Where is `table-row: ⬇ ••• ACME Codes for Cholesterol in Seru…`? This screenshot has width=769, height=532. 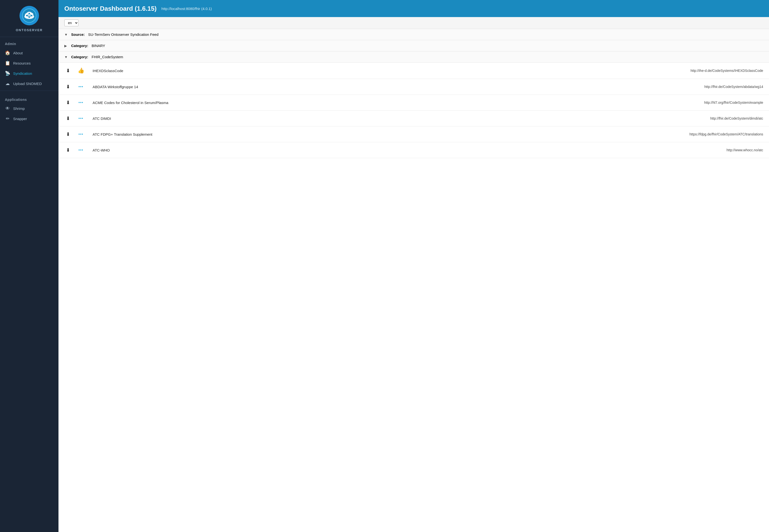 table-row: ⬇ ••• ACME Codes for Cholesterol in Seru… is located at coordinates (414, 103).